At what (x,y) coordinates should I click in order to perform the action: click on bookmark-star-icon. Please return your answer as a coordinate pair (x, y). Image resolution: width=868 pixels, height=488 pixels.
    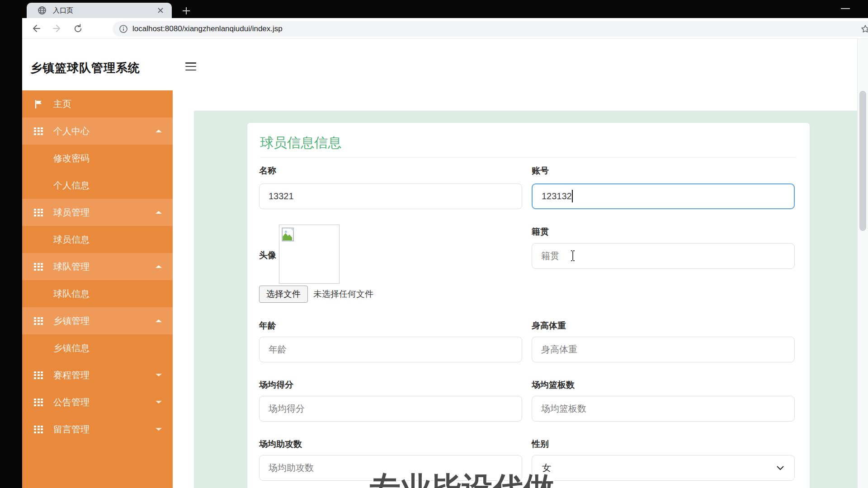
    Looking at the image, I should click on (864, 29).